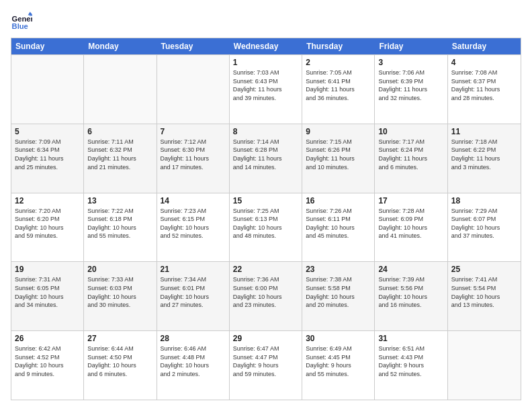  I want to click on cell-info: Sunrise: 7:06 AM Sunset: 6:39 PM Dayligh…, so click(411, 85).